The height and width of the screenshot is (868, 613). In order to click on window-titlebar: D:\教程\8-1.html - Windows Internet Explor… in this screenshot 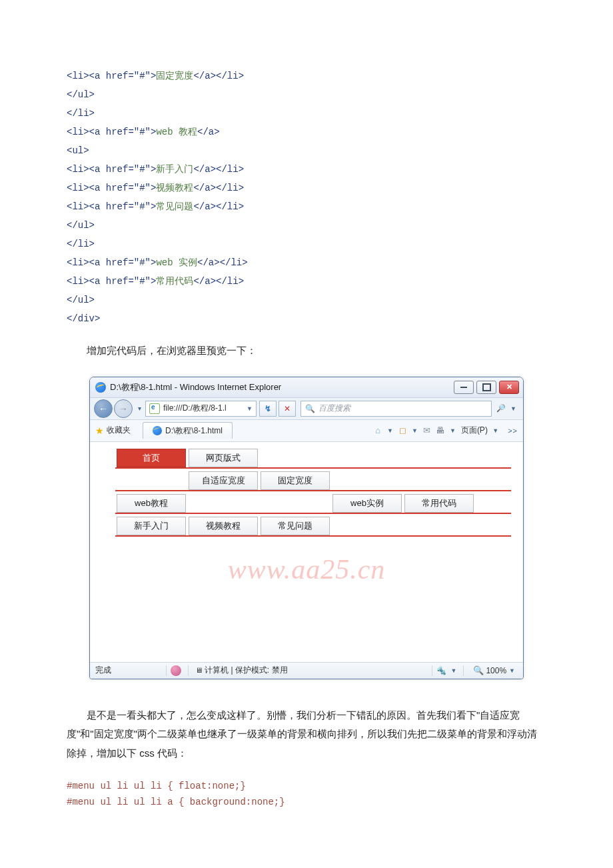, I will do `click(306, 388)`.